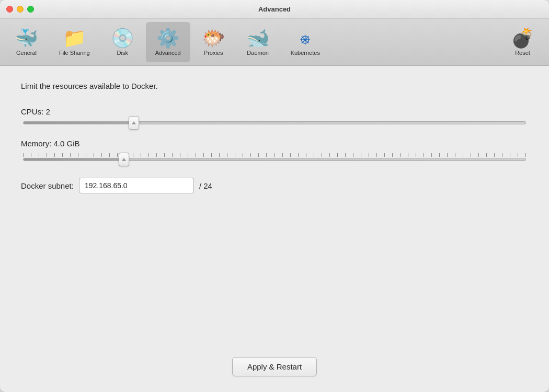 This screenshot has width=549, height=392. Describe the element at coordinates (74, 53) in the screenshot. I see `tab-filesharing-label: File Sharing` at that location.